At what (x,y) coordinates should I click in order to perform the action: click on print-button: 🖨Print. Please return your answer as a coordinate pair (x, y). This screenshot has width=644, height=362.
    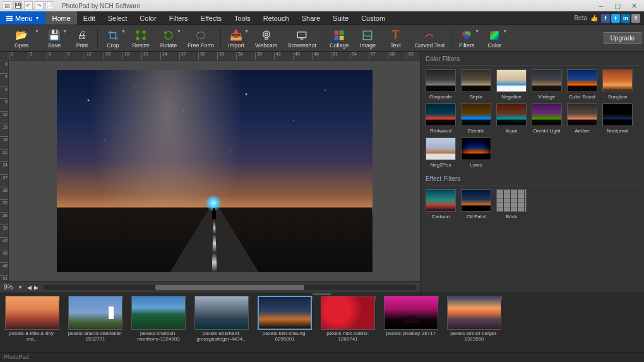
    Looking at the image, I should click on (82, 38).